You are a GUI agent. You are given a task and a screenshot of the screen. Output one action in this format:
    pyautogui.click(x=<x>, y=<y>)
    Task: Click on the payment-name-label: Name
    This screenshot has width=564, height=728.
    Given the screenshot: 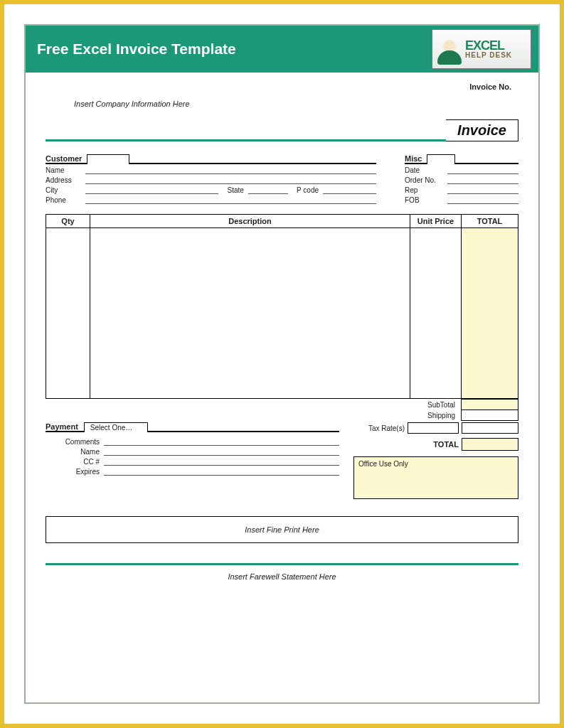 What is the action you would take?
    pyautogui.click(x=80, y=452)
    